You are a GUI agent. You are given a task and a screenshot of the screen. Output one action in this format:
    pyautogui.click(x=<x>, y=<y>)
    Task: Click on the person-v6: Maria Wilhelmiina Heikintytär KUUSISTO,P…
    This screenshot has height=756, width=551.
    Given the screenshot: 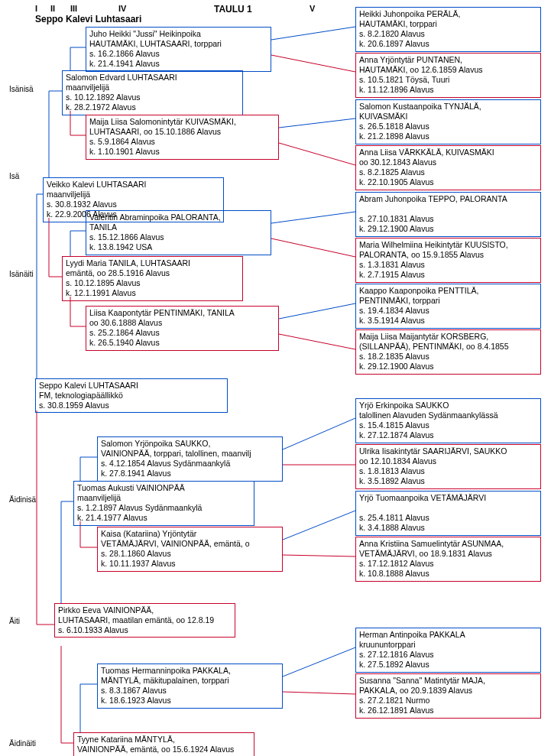 What is the action you would take?
    pyautogui.click(x=448, y=260)
    